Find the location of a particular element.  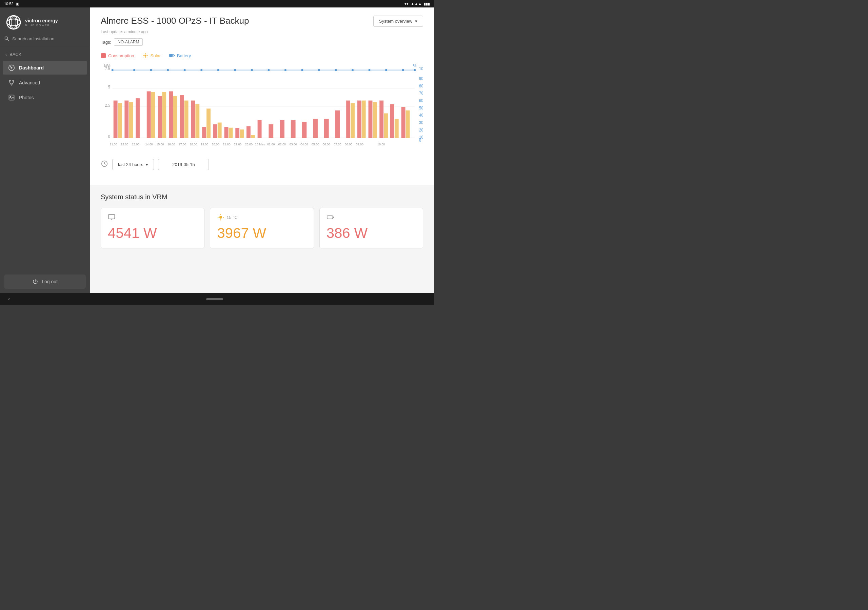

logo-subtext: BLUE POWER is located at coordinates (41, 26).